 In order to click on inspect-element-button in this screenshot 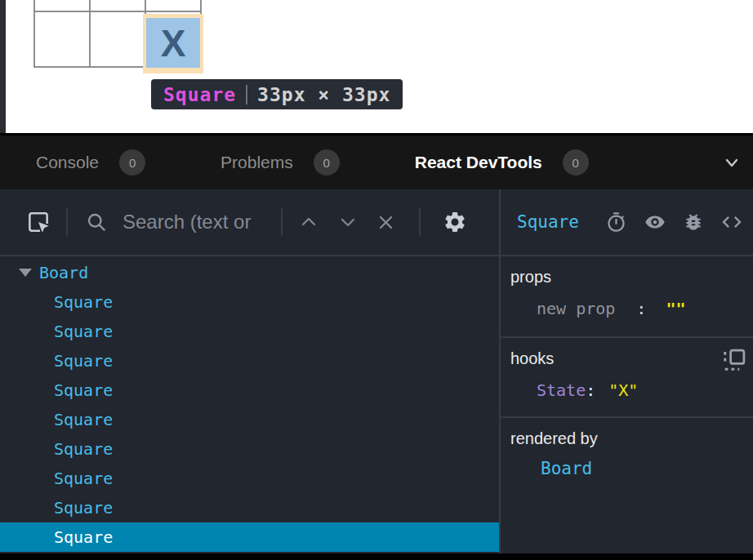, I will do `click(38, 222)`.